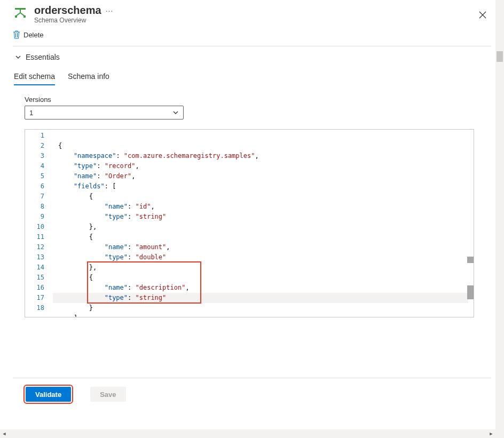  Describe the element at coordinates (17, 35) in the screenshot. I see `delete-icon` at that location.